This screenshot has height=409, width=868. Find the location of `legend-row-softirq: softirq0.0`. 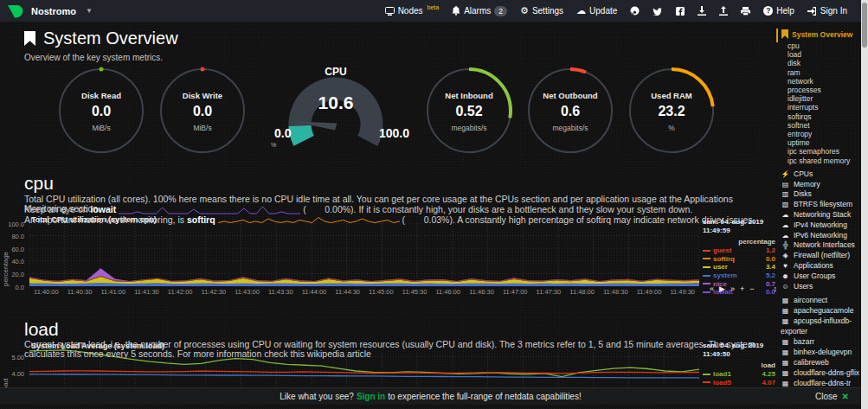

legend-row-softirq: softirq0.0 is located at coordinates (739, 259).